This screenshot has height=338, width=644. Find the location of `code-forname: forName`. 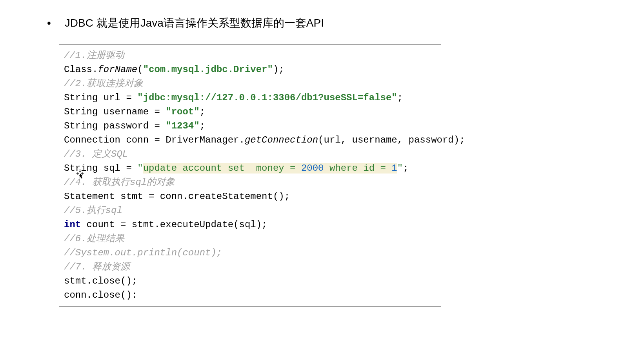

code-forname: forName is located at coordinates (118, 70).